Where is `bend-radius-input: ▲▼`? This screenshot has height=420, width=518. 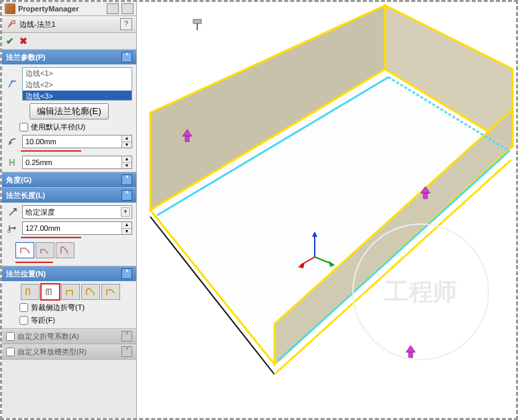 bend-radius-input: ▲▼ is located at coordinates (77, 142).